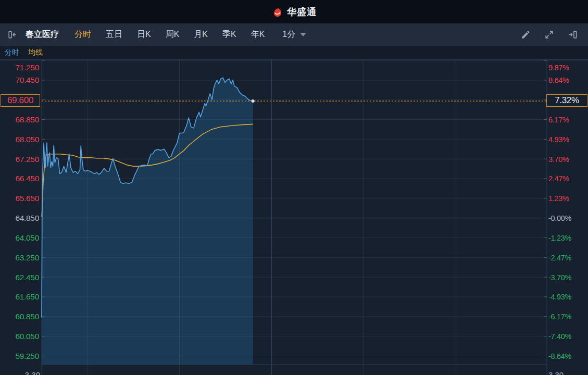 The image size is (588, 375). I want to click on overlay-tab: 均线, so click(35, 53).